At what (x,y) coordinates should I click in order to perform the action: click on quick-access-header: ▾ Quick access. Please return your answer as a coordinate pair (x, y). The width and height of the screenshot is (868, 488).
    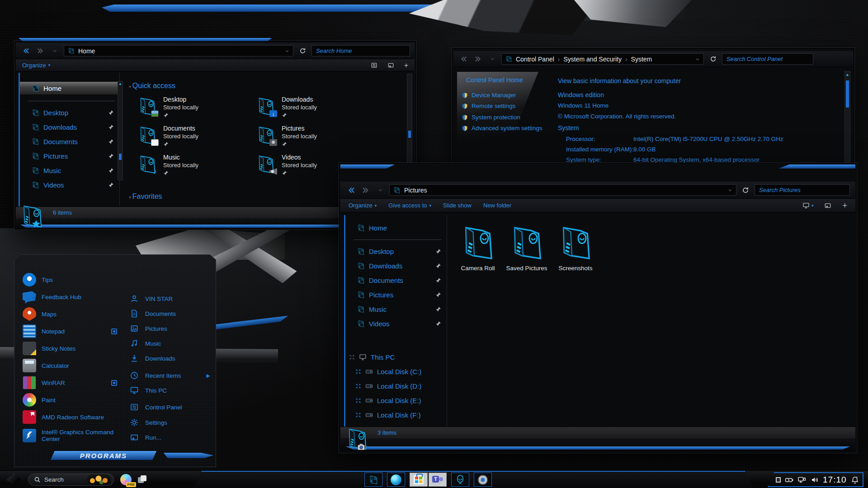
    Looking at the image, I should click on (152, 86).